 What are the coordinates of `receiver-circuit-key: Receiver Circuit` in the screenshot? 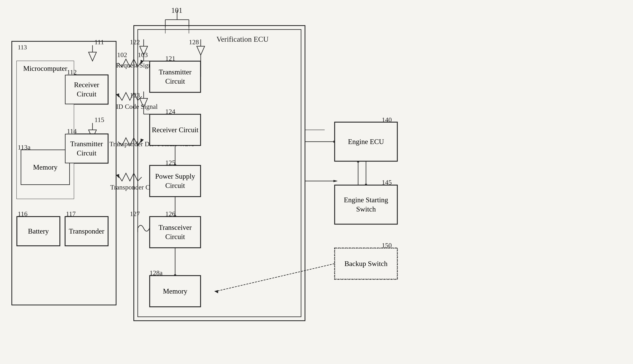 It's located at (86, 90).